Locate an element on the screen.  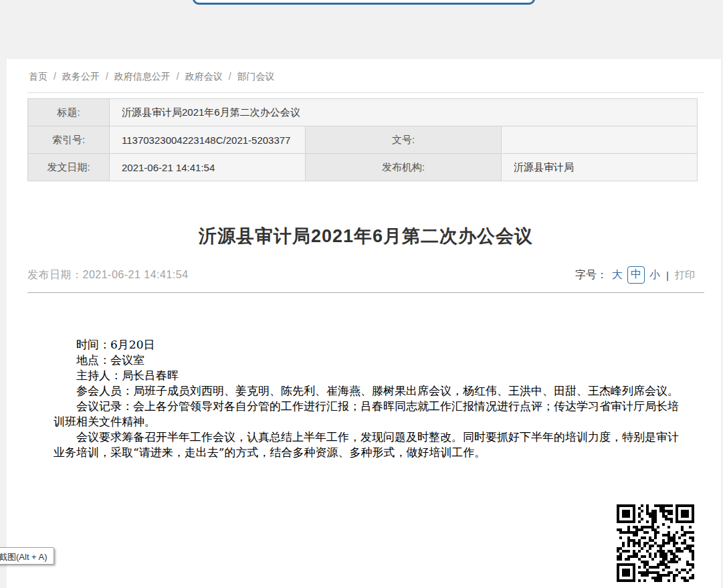
font-size-label: 字号： is located at coordinates (591, 276).